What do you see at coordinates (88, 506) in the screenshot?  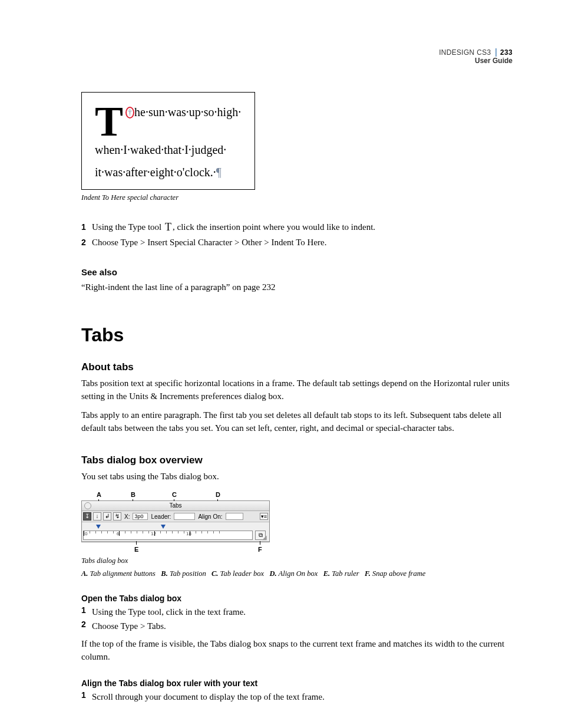 I see `close-icon` at bounding box center [88, 506].